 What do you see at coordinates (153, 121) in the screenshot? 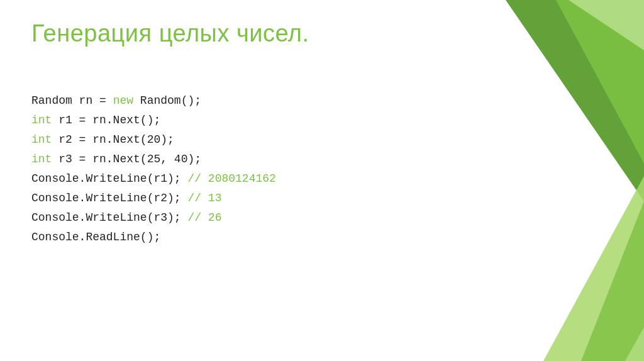
I see `code-line-2: int r1 = rn.Next();` at bounding box center [153, 121].